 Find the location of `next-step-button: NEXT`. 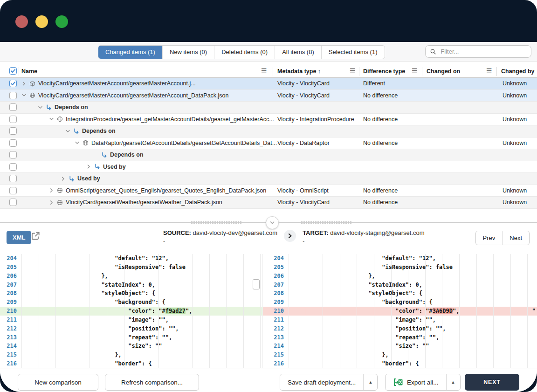

next-step-button: NEXT is located at coordinates (492, 382).